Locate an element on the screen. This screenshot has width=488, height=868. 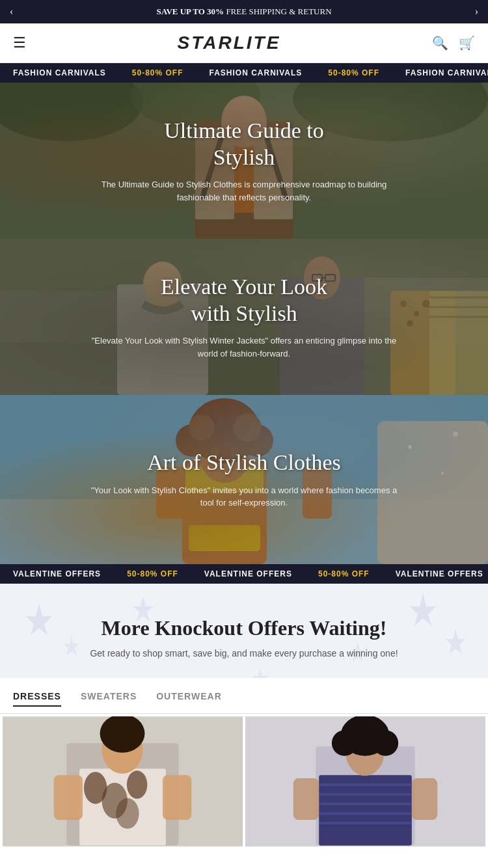
tab-sweaters: SWEATERS is located at coordinates (109, 699).